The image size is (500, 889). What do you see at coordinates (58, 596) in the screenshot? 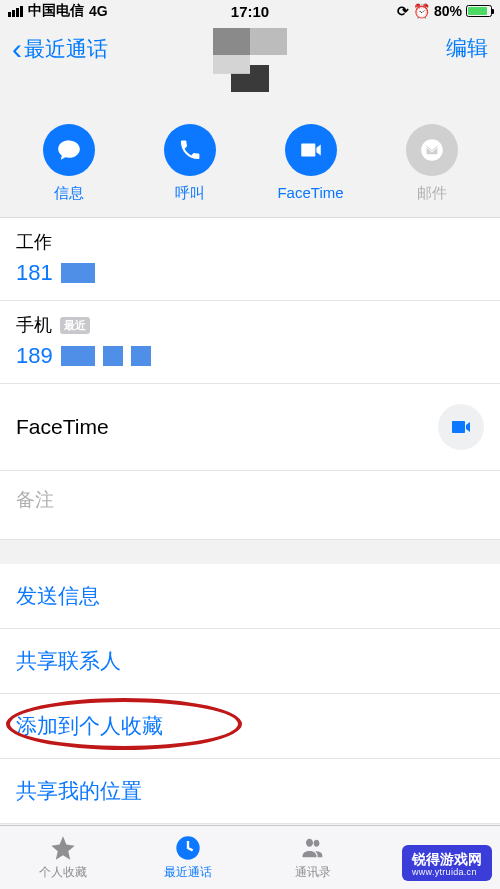
I see `send-message-label: 发送信息` at bounding box center [58, 596].